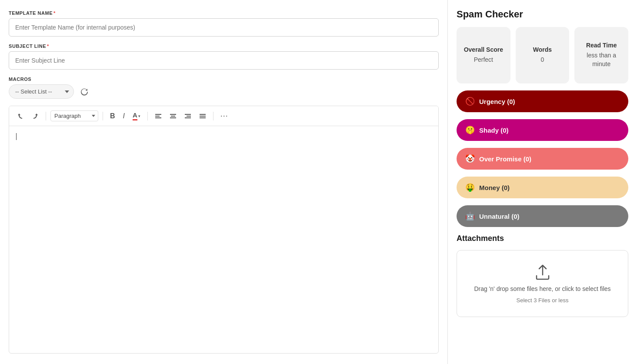  I want to click on subject-line-input, so click(223, 60).